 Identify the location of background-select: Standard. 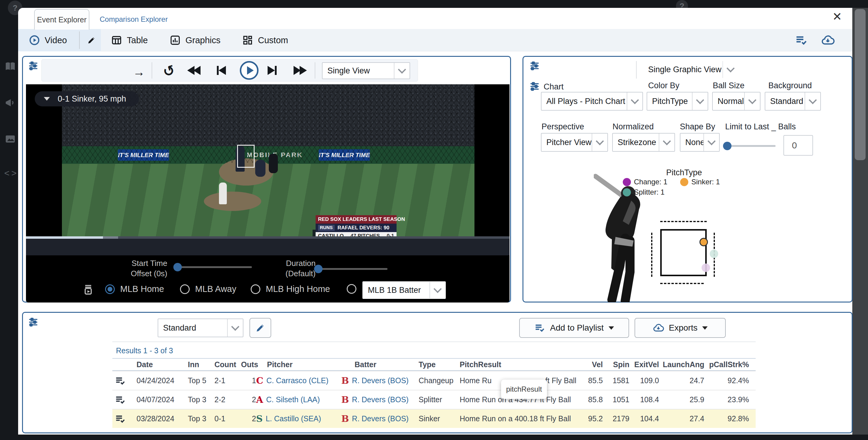
(793, 101).